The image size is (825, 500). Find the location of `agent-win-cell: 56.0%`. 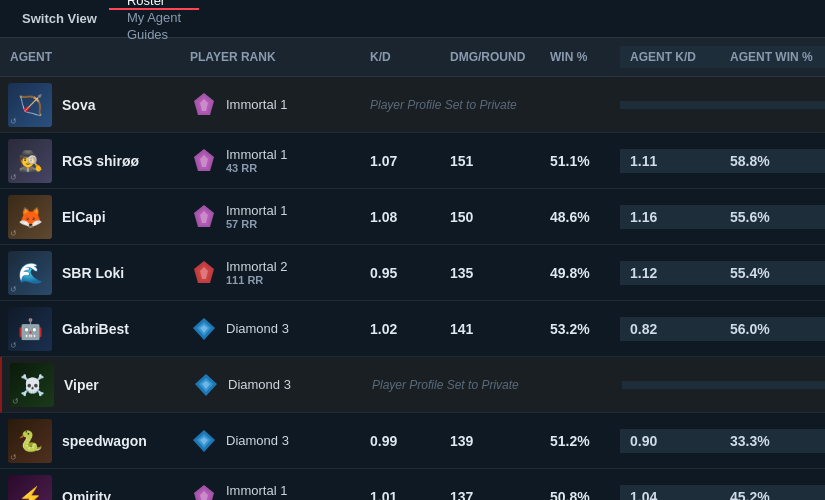

agent-win-cell: 56.0% is located at coordinates (772, 329).